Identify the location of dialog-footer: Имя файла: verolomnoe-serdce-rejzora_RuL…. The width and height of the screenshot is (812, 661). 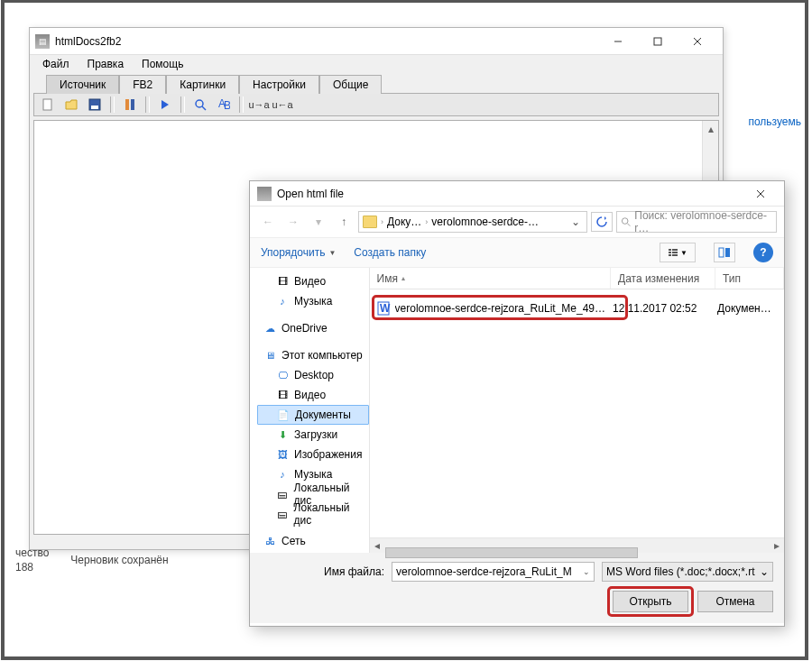
(517, 588).